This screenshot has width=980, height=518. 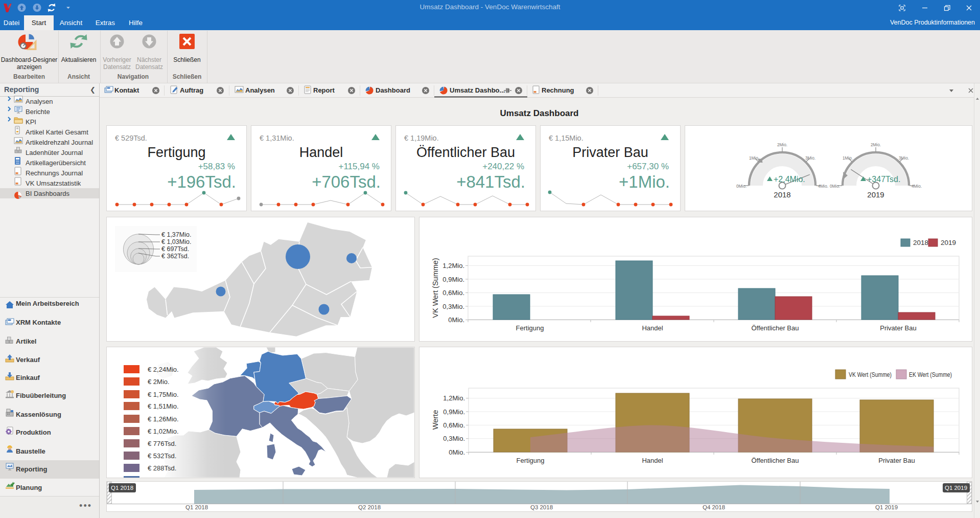 What do you see at coordinates (162, 444) in the screenshot?
I see `svg-text: € 776Tsd.` at bounding box center [162, 444].